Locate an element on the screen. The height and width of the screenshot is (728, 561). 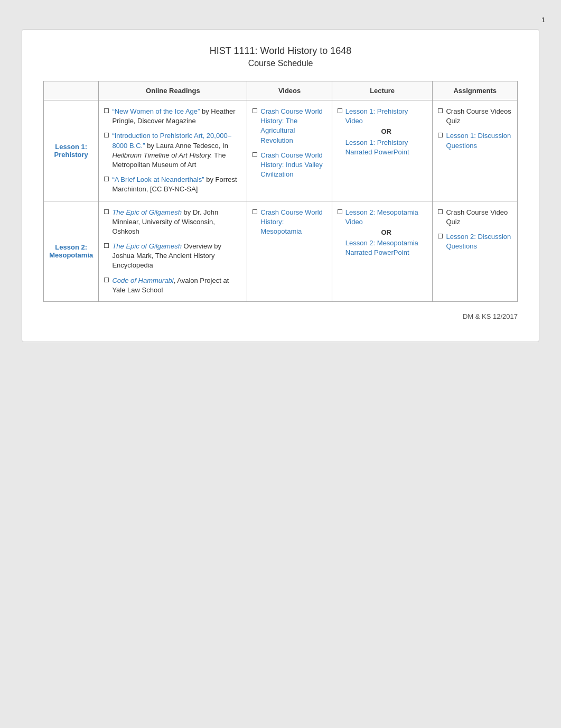
list-item: Code of Hammurabi, Avalon Project at Yal… is located at coordinates (173, 285).